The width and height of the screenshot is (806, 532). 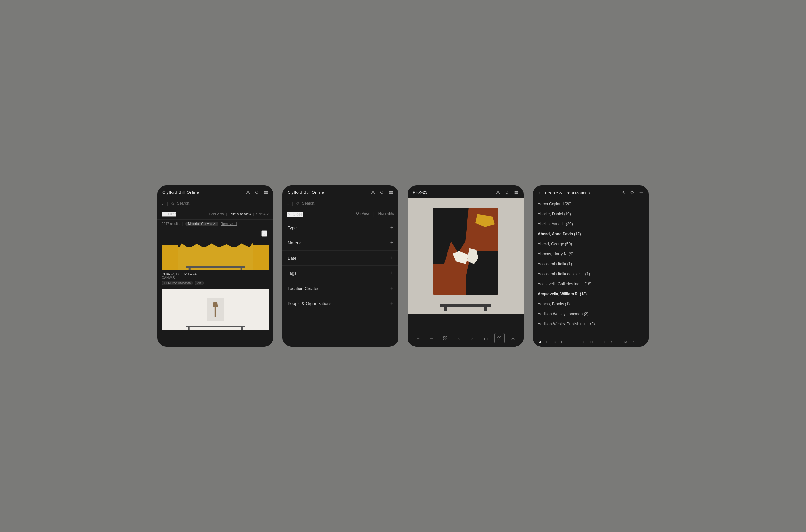 What do you see at coordinates (375, 214) in the screenshot?
I see `view-toggles: On View | Highlights` at bounding box center [375, 214].